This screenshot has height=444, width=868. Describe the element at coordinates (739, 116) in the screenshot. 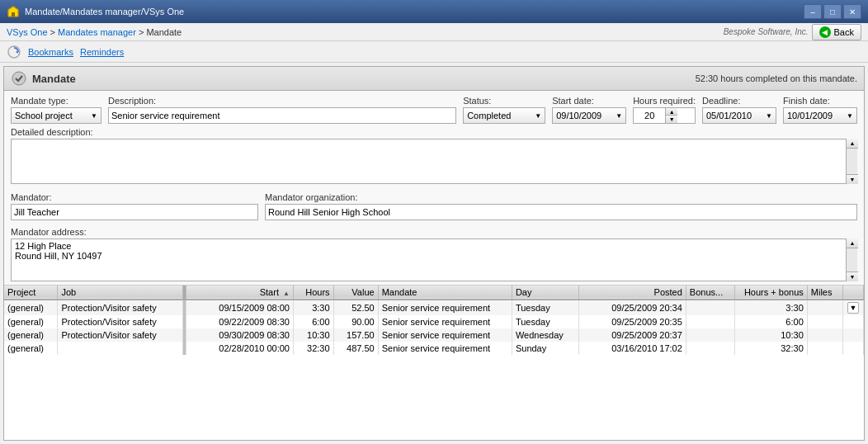

I see `deadline-dropdown: 05/01/2010 ▼` at that location.